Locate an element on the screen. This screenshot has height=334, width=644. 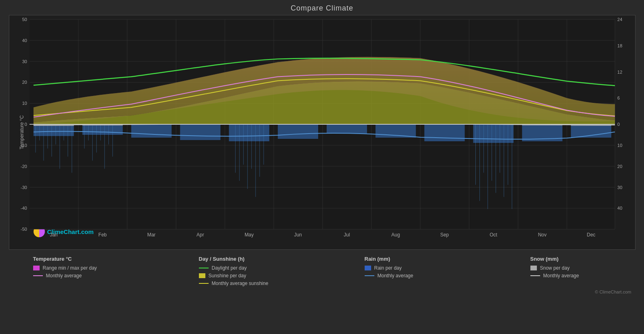
legend-swatch-snow is located at coordinates (534, 268).